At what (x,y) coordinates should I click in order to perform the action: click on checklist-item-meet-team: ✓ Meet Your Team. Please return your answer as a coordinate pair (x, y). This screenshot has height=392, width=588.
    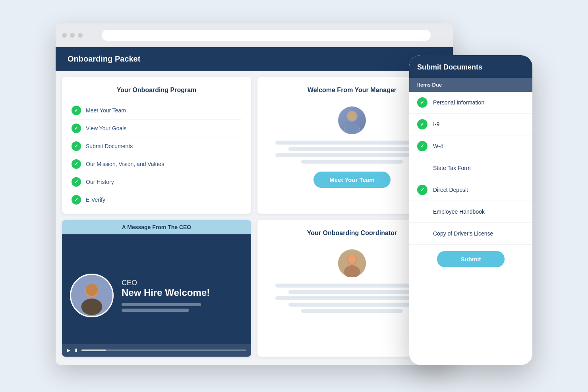
    Looking at the image, I should click on (157, 110).